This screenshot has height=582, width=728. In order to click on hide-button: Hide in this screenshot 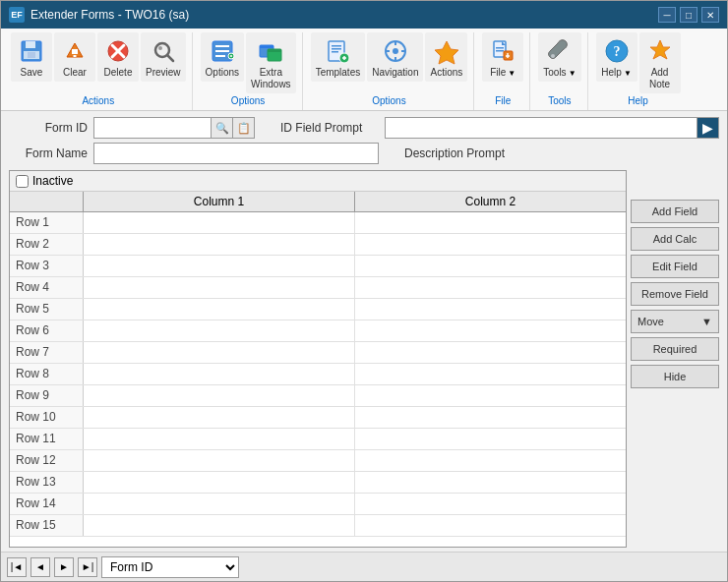, I will do `click(675, 377)`.